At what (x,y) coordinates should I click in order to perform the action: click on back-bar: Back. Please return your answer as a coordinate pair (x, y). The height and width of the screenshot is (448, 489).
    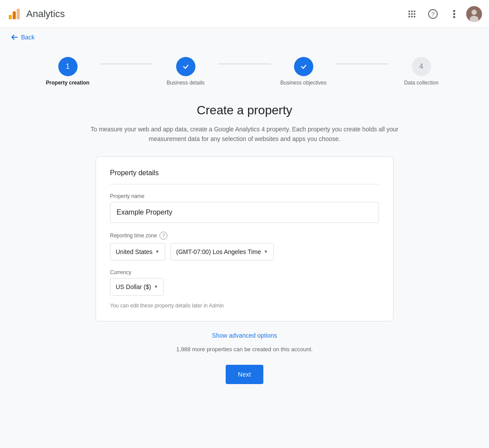
    Looking at the image, I should click on (244, 38).